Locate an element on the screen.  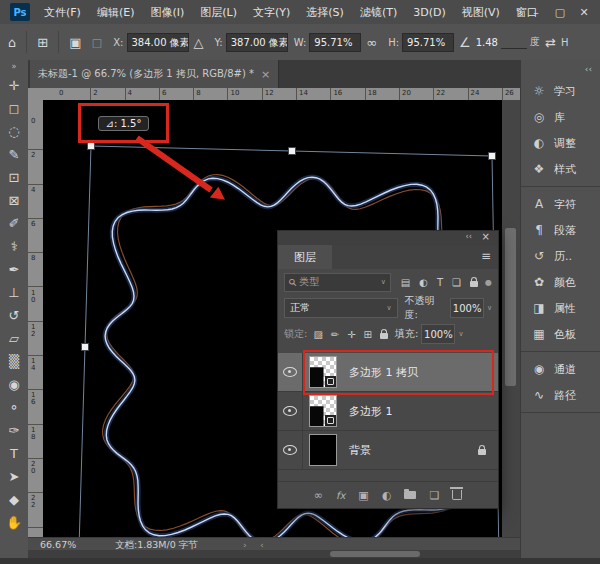
menu-item-7: 3D(D) is located at coordinates (430, 12).